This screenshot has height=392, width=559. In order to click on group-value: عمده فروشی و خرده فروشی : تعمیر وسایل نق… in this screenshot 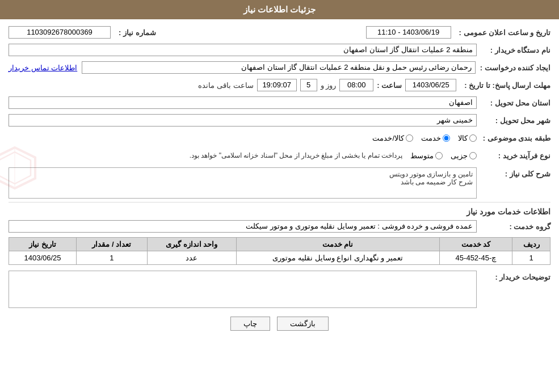, I will do `click(243, 226)`.